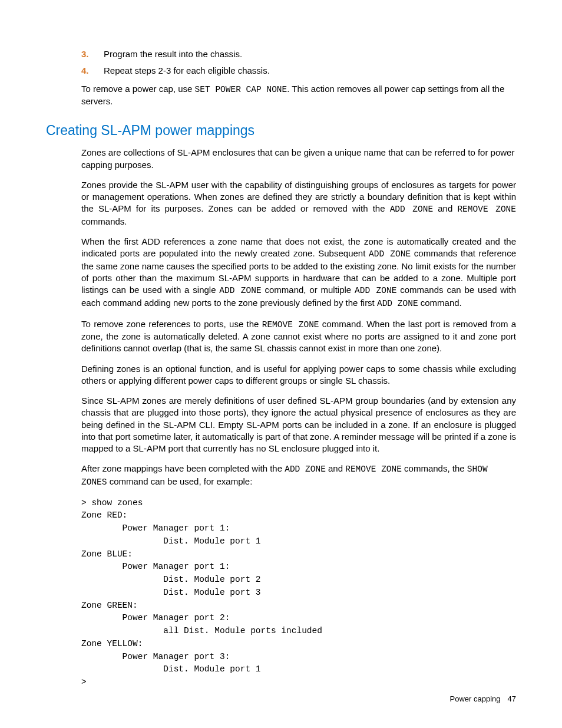 The width and height of the screenshot is (562, 728). What do you see at coordinates (242, 90) in the screenshot?
I see `inline-code: SET POWER CAP NONE` at bounding box center [242, 90].